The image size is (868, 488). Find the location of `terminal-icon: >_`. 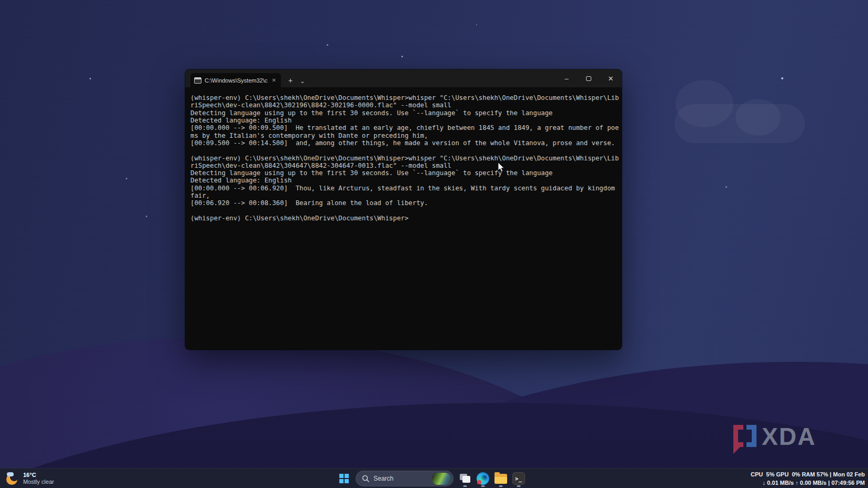

terminal-icon: >_ is located at coordinates (519, 479).